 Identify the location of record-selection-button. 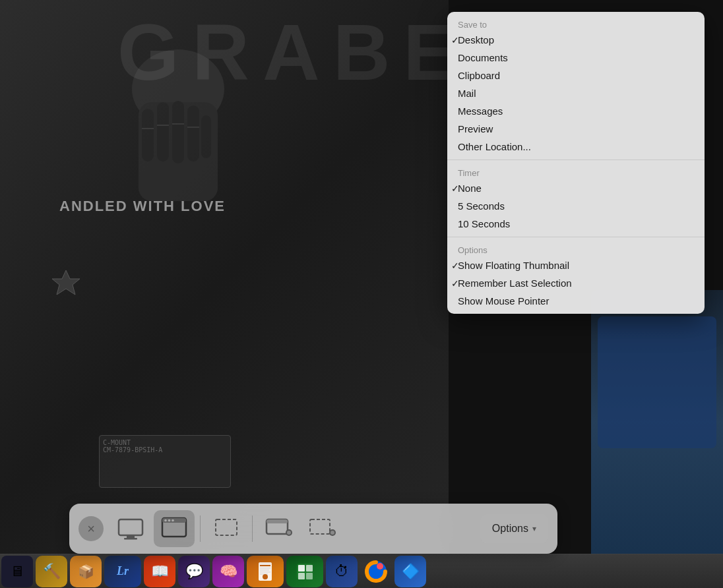
(322, 529).